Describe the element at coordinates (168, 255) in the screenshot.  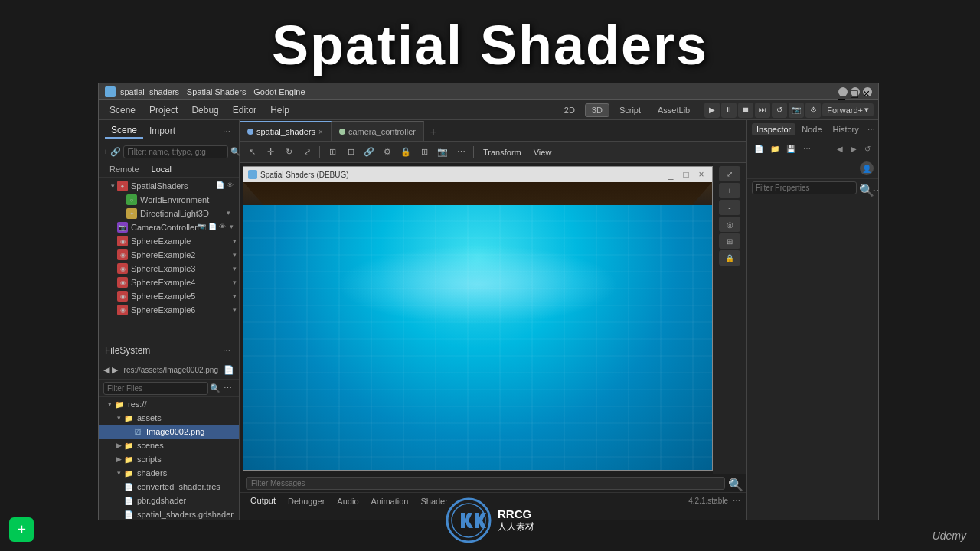
I see `tree-node-sphere2: ◉ SphereExample2 ▾` at that location.